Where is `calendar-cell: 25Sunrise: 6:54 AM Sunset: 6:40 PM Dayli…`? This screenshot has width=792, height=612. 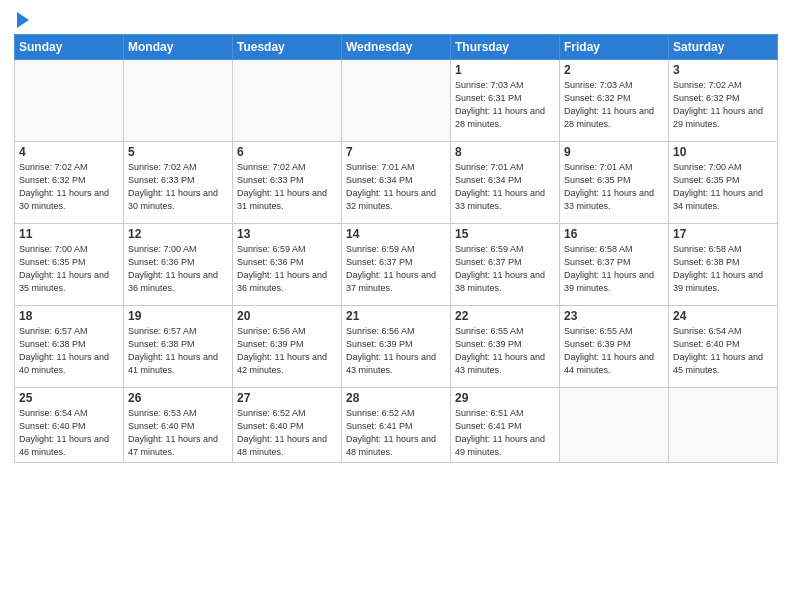
calendar-cell: 25Sunrise: 6:54 AM Sunset: 6:40 PM Dayli… is located at coordinates (70, 426).